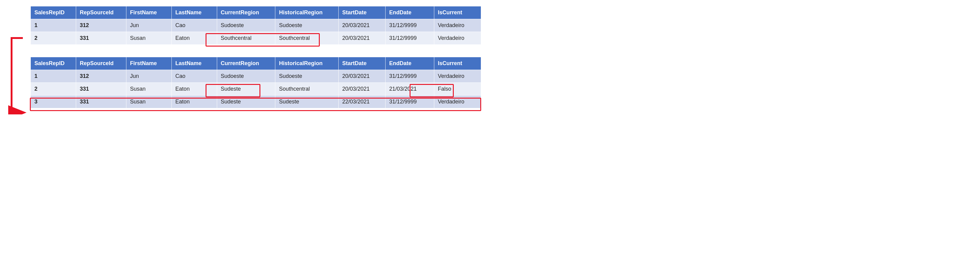  I want to click on cell: Falso, so click(457, 89).